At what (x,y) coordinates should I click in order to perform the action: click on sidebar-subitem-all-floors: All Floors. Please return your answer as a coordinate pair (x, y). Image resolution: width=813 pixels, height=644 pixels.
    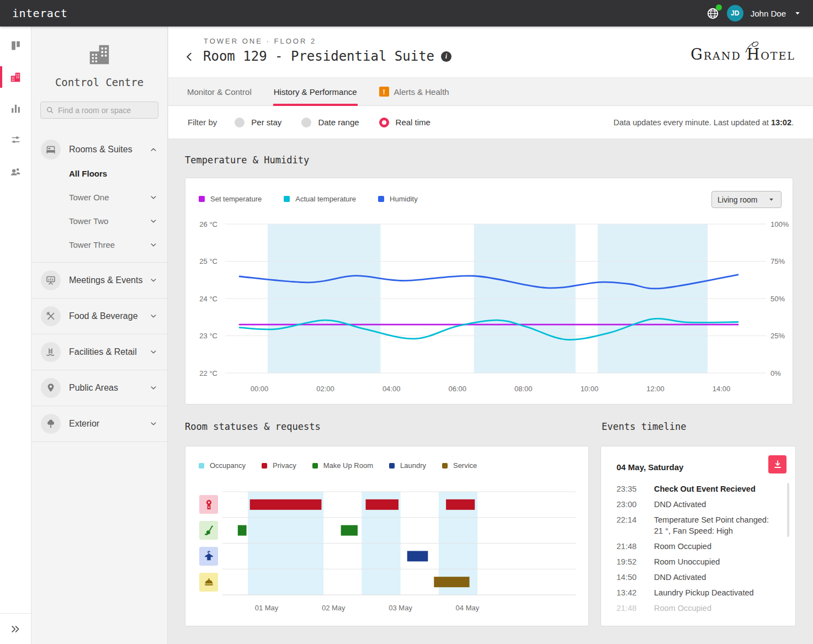
    Looking at the image, I should click on (99, 173).